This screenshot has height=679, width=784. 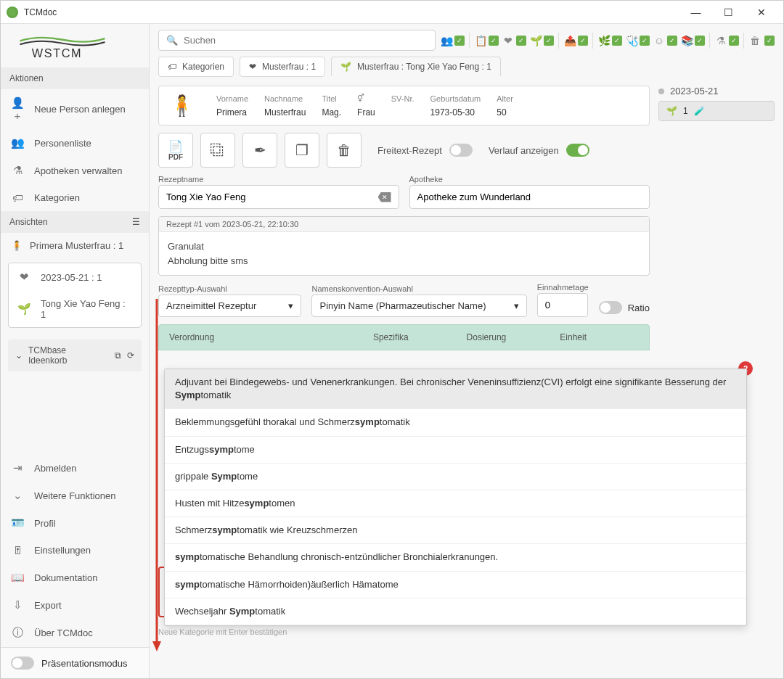 I want to click on nav-Weitere Funktionen: ⌄Weitere Funktionen, so click(x=75, y=495).